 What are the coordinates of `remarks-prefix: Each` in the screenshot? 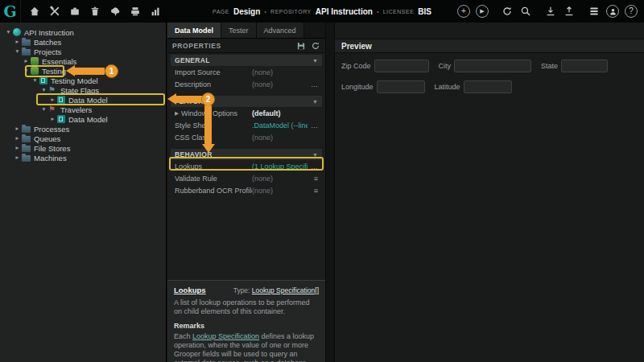 It's located at (184, 336).